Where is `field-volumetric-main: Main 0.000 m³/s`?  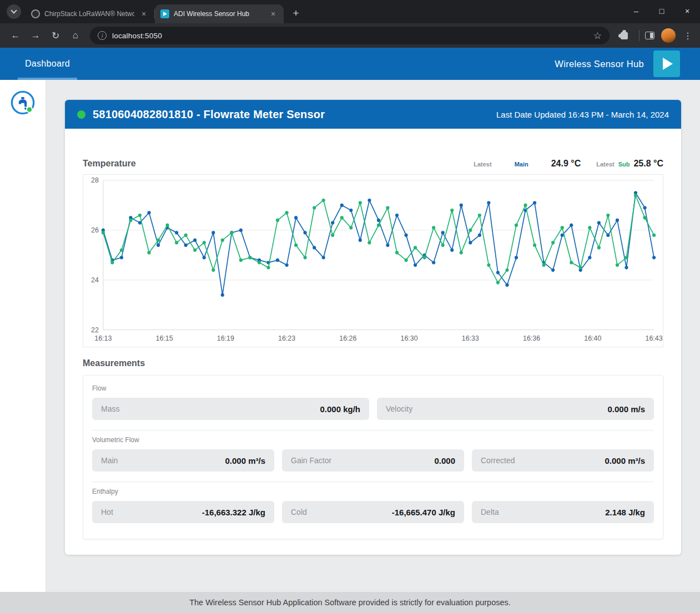 field-volumetric-main: Main 0.000 m³/s is located at coordinates (183, 460).